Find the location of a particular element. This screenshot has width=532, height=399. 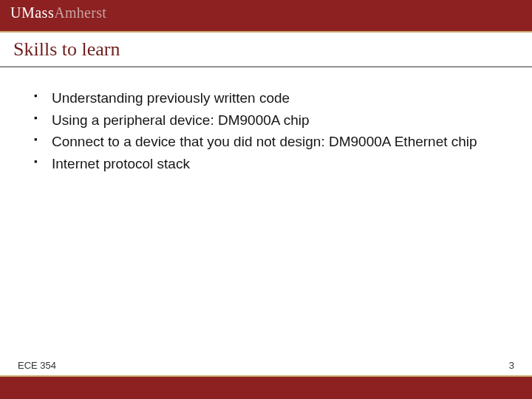

footer-course-label: ECE 354 is located at coordinates (37, 365).